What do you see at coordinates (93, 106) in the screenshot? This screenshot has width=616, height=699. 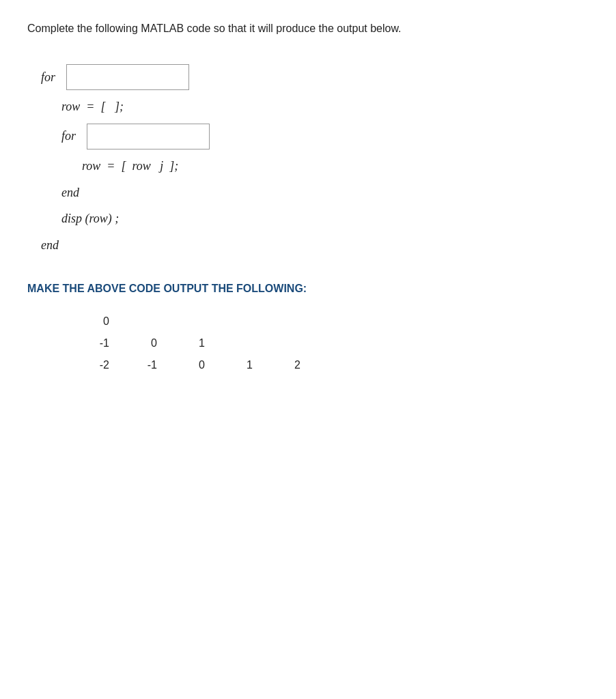 I see `row-init-text: row = [ ];` at bounding box center [93, 106].